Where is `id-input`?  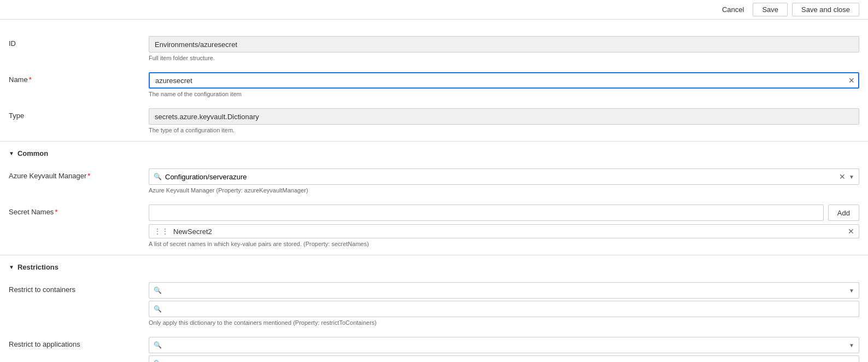 id-input is located at coordinates (504, 44).